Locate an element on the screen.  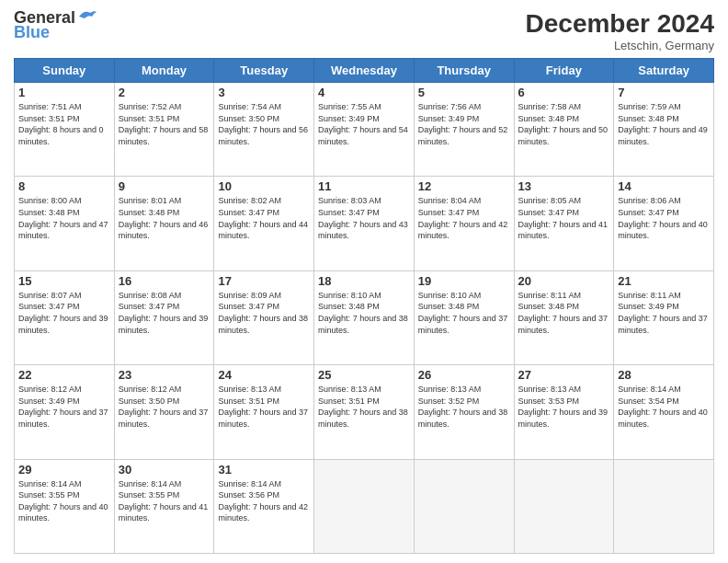
day-number: 9 is located at coordinates (165, 186).